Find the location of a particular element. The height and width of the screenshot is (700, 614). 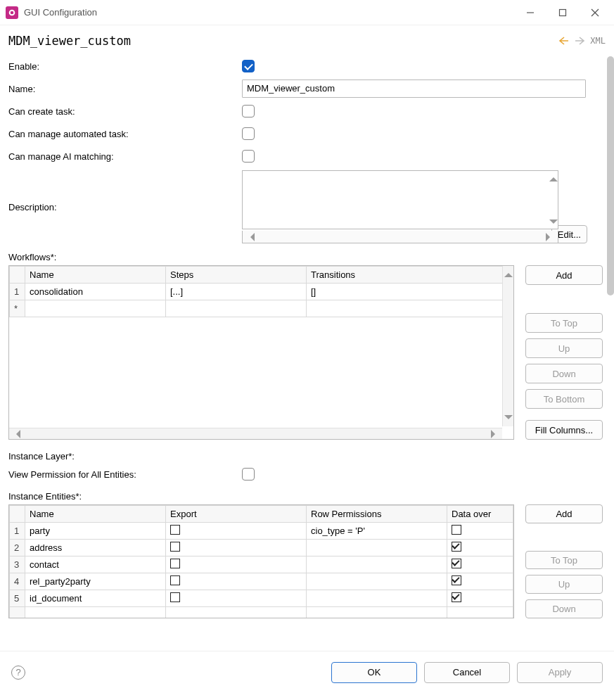

workflows-vscroll is located at coordinates (508, 346).